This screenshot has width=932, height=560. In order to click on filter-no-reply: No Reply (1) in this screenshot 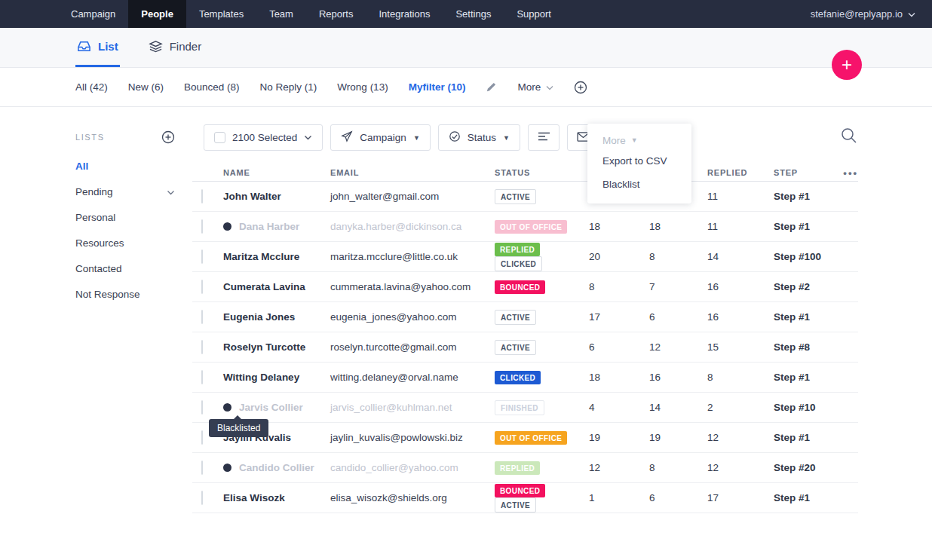, I will do `click(289, 87)`.